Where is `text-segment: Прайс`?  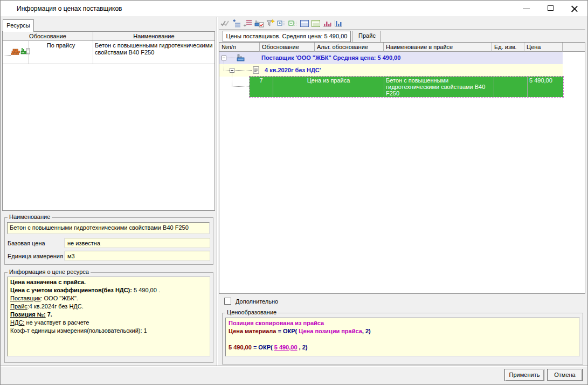 text-segment: Прайс is located at coordinates (19, 306).